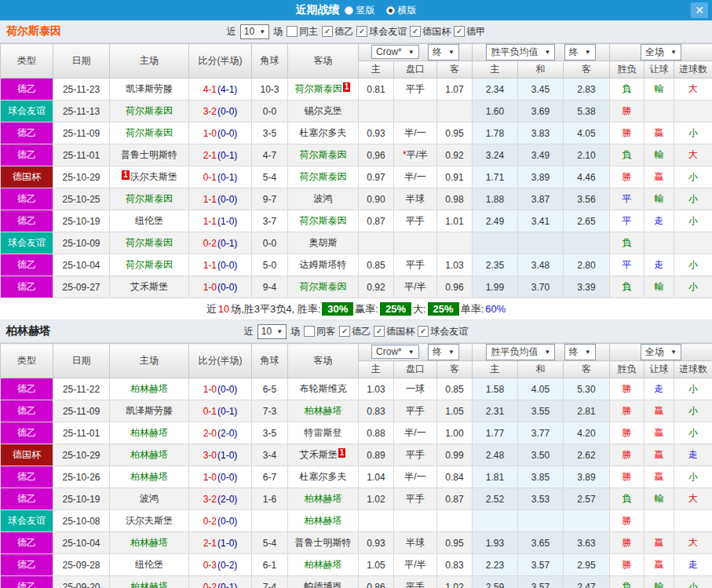  What do you see at coordinates (356, 133) in the screenshot?
I see `match-row: 德乙25-11-09荷尔斯泰因1-0(0-0)3-5杜塞尔多夫0.93半/一0.…` at bounding box center [356, 133].